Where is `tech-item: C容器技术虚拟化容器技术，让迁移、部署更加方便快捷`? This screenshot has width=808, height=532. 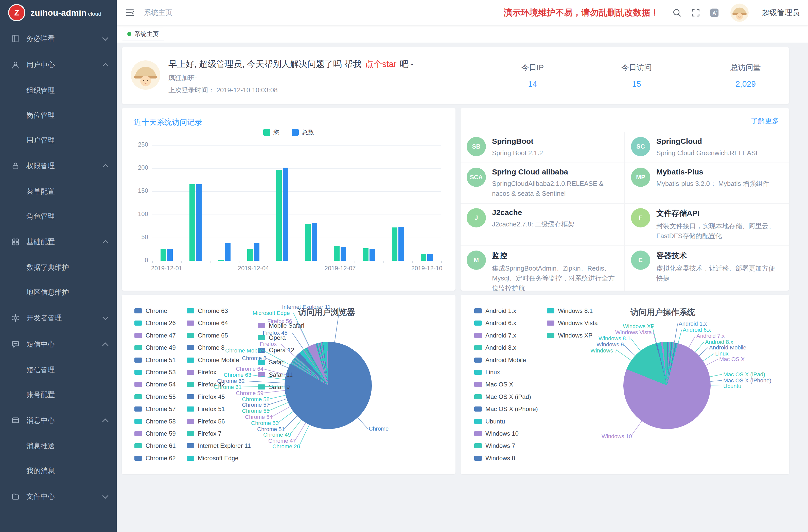
tech-item: C容器技术虚拟化容器技术，让迁移、部署更加方便快捷 is located at coordinates (707, 268).